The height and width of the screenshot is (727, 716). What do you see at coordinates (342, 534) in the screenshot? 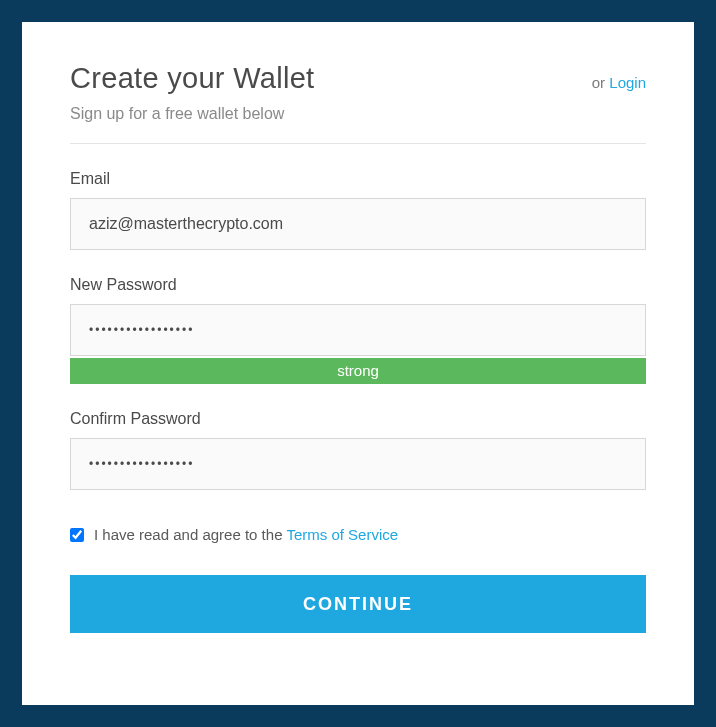
I see `tos-link: Terms of Service` at bounding box center [342, 534].